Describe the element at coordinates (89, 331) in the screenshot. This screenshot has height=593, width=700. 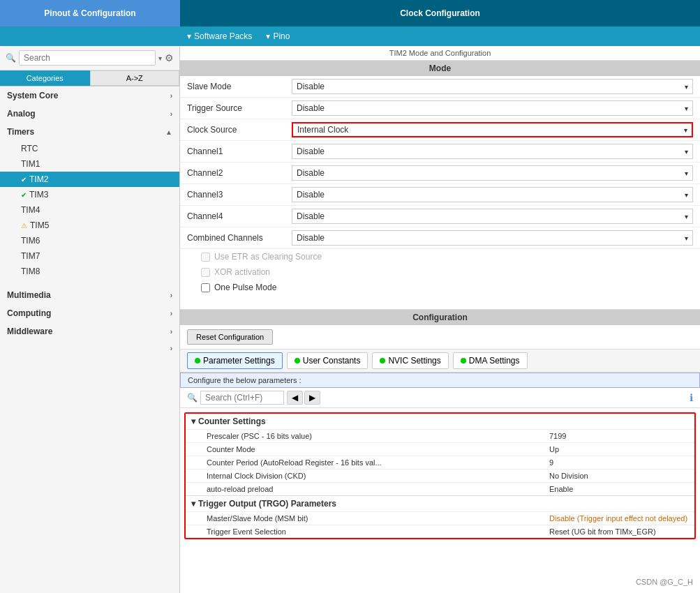
I see `sidebar-item-computing: Middleware ›` at that location.